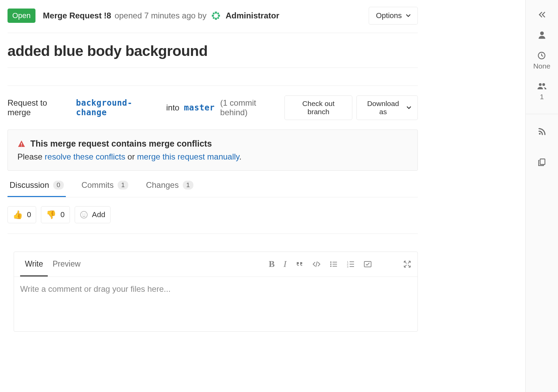 This screenshot has width=558, height=392. I want to click on resolve-conflicts-link: resolve these conflicts, so click(85, 157).